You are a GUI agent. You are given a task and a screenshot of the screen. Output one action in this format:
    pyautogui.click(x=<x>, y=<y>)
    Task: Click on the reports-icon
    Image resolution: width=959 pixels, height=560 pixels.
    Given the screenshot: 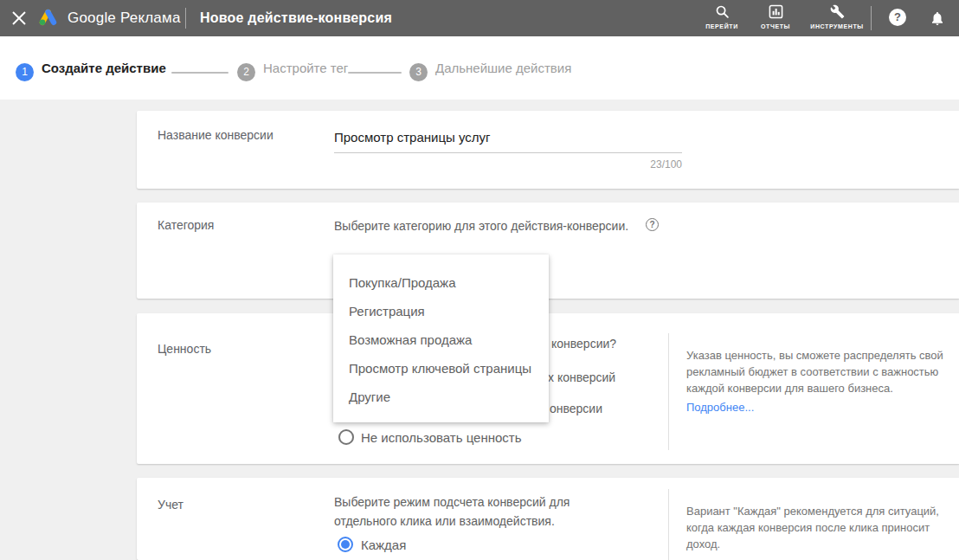 What is the action you would take?
    pyautogui.click(x=776, y=12)
    